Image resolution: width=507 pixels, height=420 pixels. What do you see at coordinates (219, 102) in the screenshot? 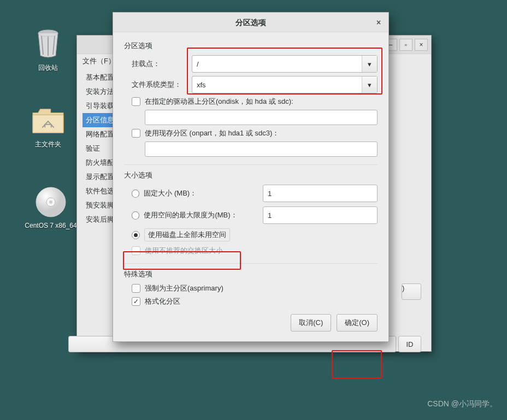
I see `ondisk-label: 在指定的驱动器上分区(ondisk，如 hda 或 sdc):` at bounding box center [219, 102].